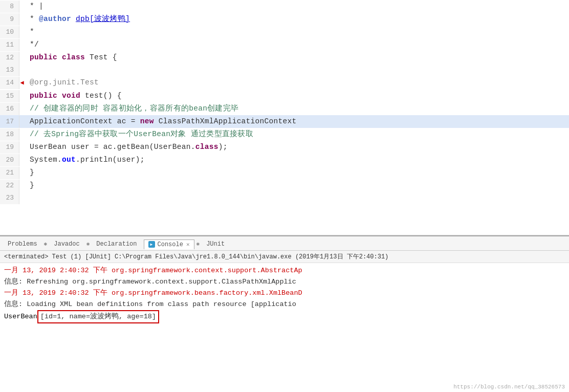 This screenshot has width=569, height=392. Describe the element at coordinates (20, 317) in the screenshot. I see `userbean-prefix: UserBean` at that location.